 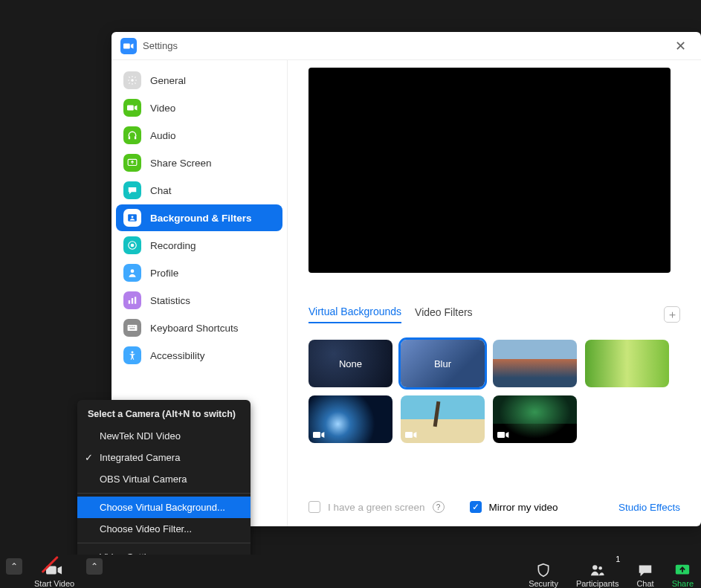 What do you see at coordinates (523, 507) in the screenshot?
I see `mirror-video-label: Mirror my video` at bounding box center [523, 507].